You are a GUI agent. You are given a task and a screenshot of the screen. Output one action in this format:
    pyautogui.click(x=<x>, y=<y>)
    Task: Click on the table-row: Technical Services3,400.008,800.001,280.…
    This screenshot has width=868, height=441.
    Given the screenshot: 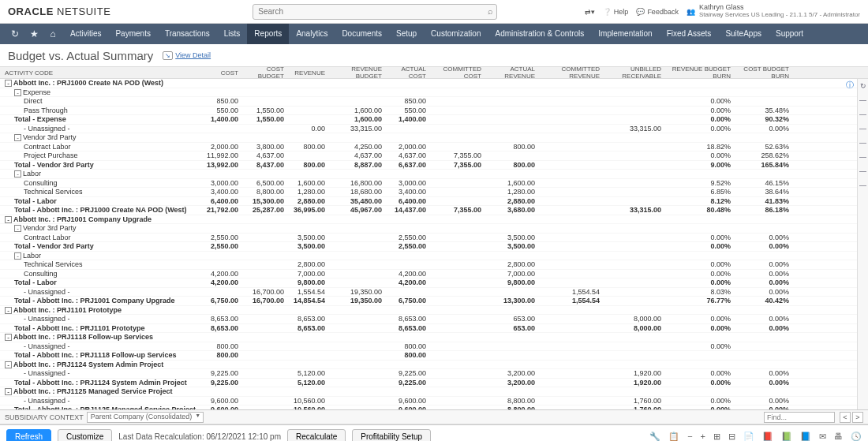 What is the action you would take?
    pyautogui.click(x=434, y=192)
    